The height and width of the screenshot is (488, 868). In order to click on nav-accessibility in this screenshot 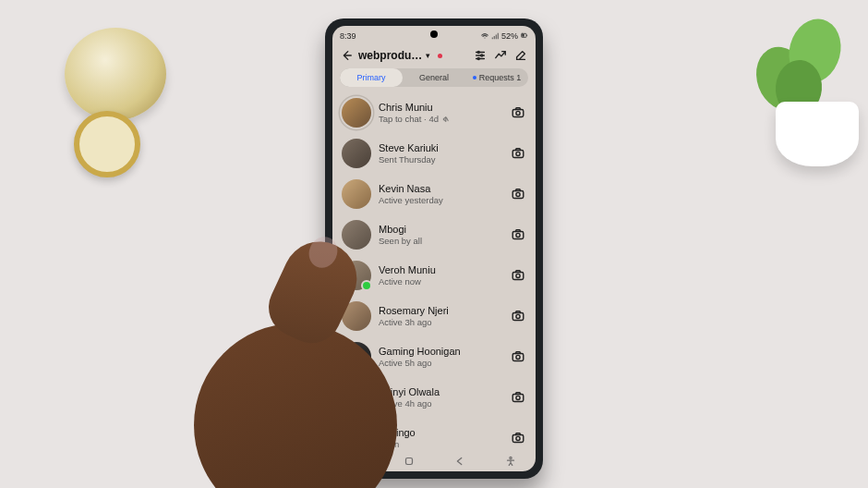, I will do `click(511, 461)`.